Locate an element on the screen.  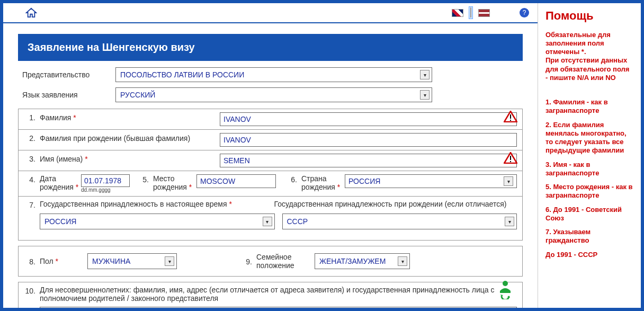
field-num: 3. is located at coordinates (30, 158).